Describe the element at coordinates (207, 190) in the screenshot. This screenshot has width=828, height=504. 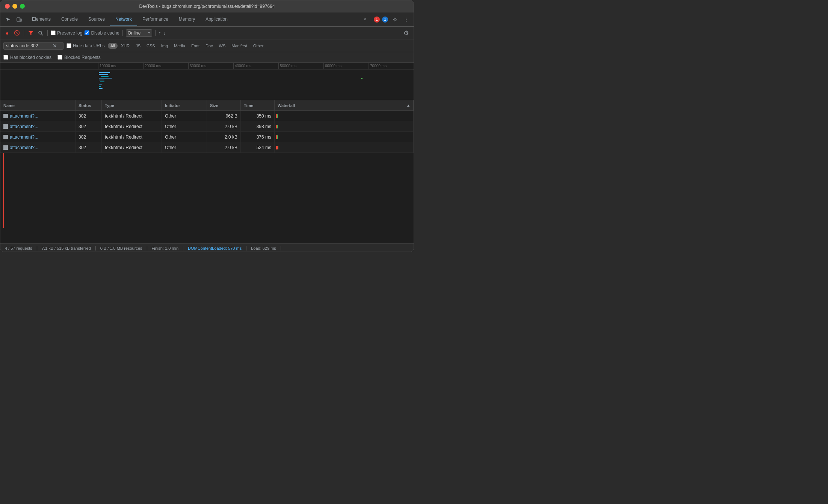
I see `empty-space` at that location.